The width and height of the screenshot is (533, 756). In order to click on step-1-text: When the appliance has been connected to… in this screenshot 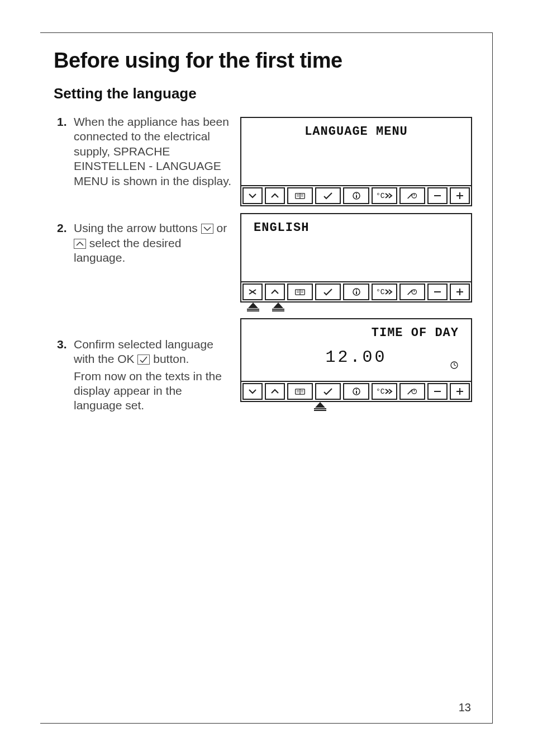, I will do `click(153, 151)`.